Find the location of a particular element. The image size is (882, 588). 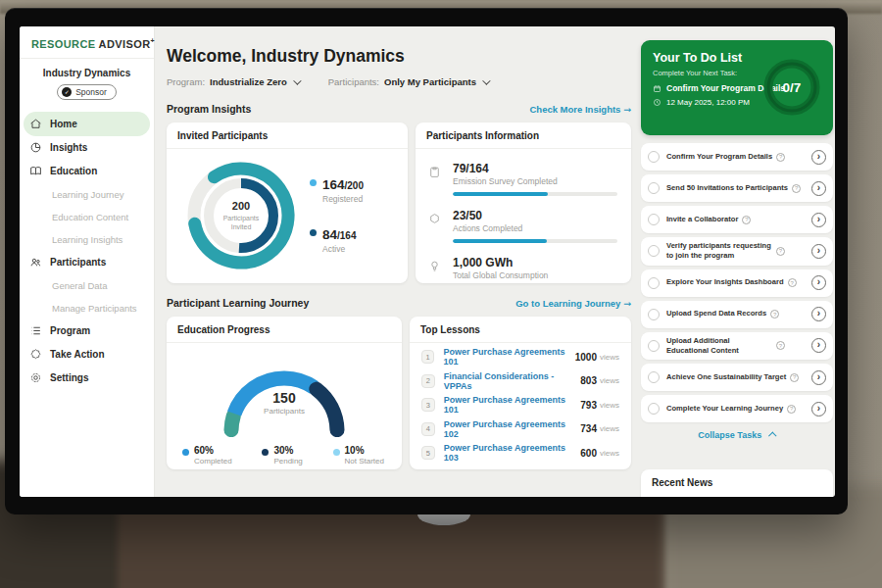

lesson-rank: 5 is located at coordinates (428, 453).